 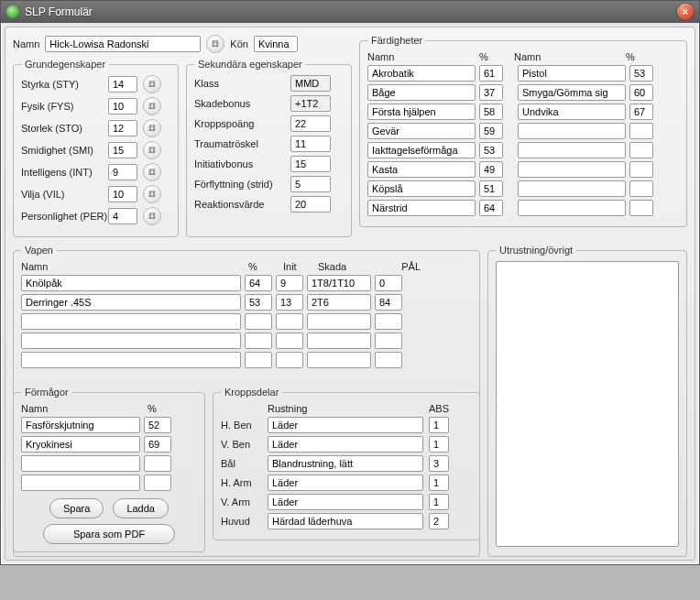 What do you see at coordinates (587, 404) in the screenshot?
I see `utr-textarea` at bounding box center [587, 404].